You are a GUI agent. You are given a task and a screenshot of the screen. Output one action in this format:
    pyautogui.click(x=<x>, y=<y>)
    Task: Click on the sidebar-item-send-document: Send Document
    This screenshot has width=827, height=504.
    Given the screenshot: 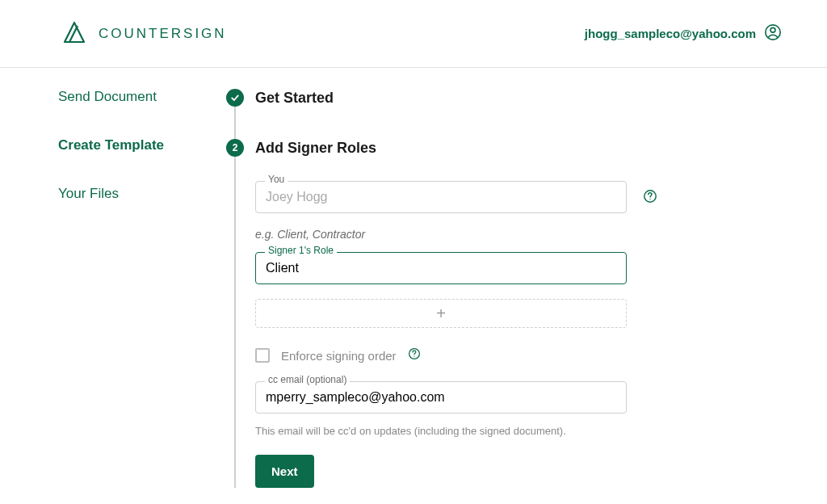 What is the action you would take?
    pyautogui.click(x=134, y=97)
    